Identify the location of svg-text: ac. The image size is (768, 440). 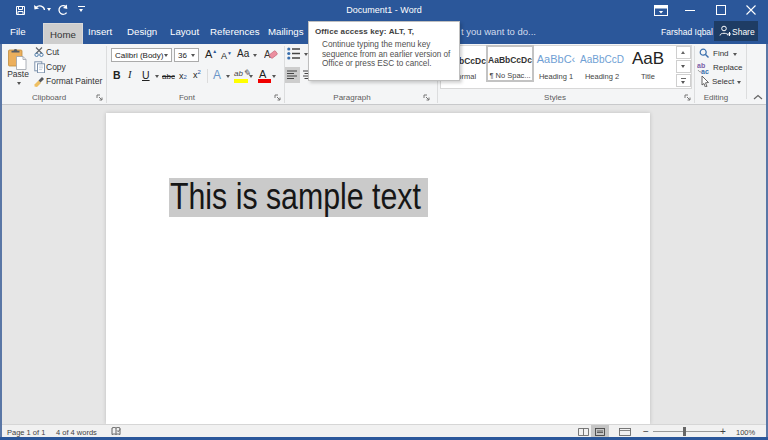
(705, 72).